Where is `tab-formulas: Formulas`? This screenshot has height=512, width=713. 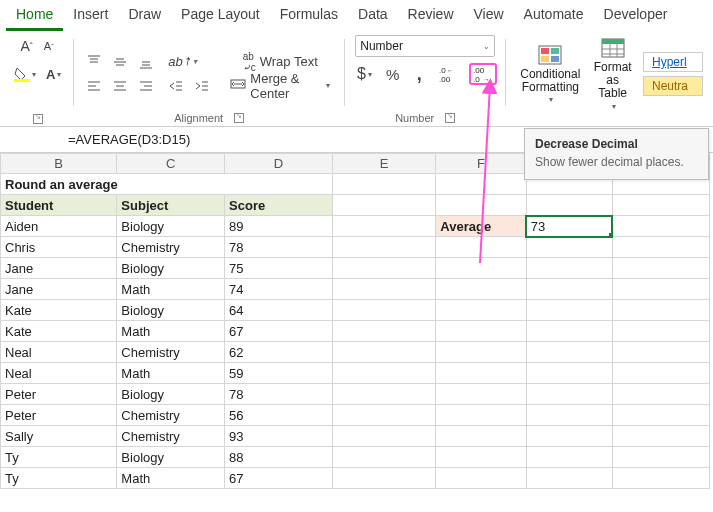 tab-formulas: Formulas is located at coordinates (309, 16).